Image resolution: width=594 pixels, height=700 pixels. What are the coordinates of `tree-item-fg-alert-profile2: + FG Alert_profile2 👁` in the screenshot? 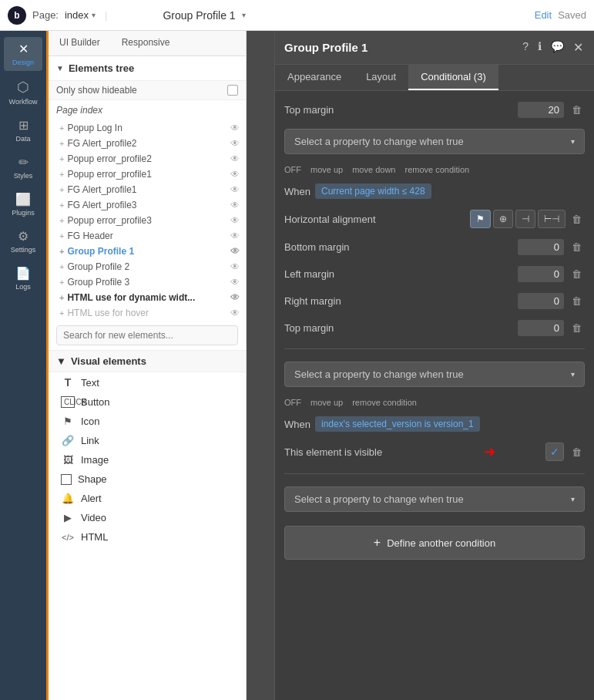 It's located at (147, 143).